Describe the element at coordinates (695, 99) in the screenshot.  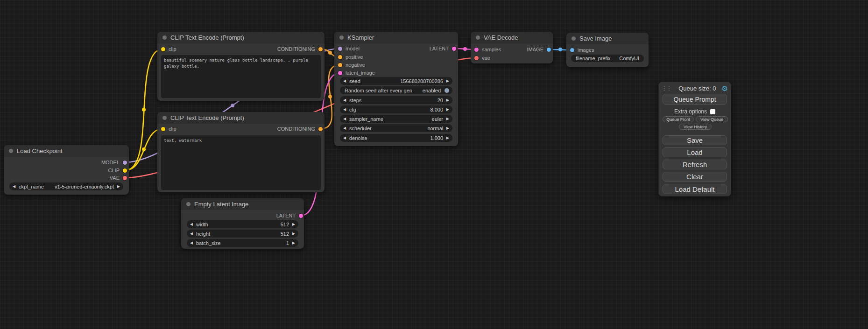
I see `queue-prompt-button: Queue Prompt` at that location.